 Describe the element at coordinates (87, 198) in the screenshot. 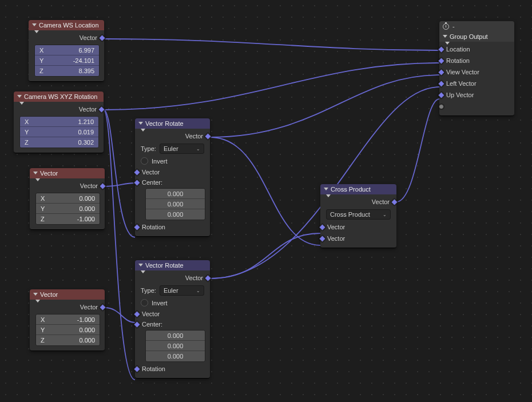

I see `value-x: 0.000` at that location.